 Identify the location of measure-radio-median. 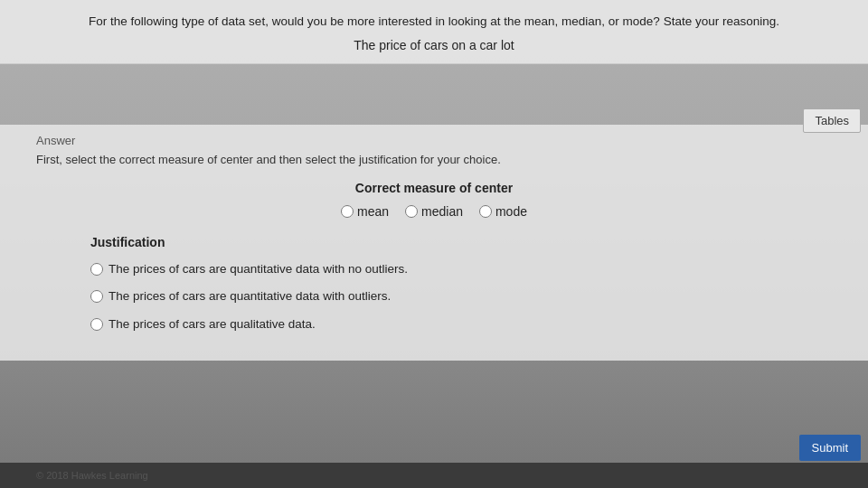
(411, 211).